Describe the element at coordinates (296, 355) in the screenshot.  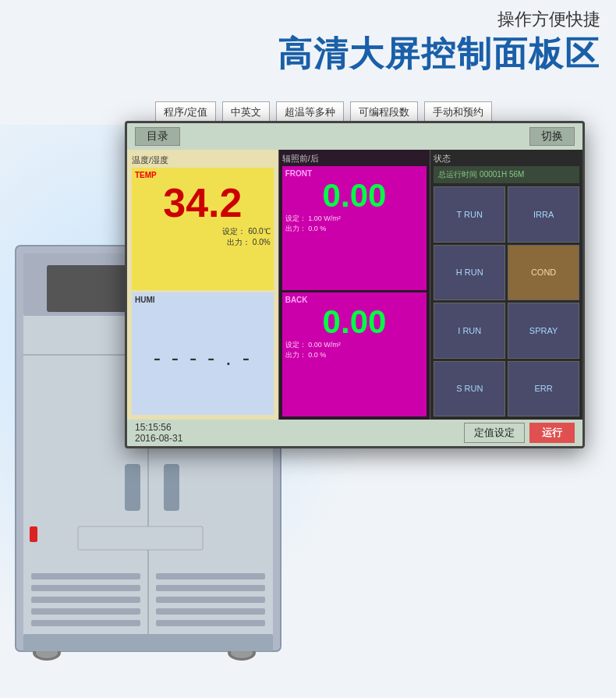
I see `irra-back-output-label: 出力：` at that location.